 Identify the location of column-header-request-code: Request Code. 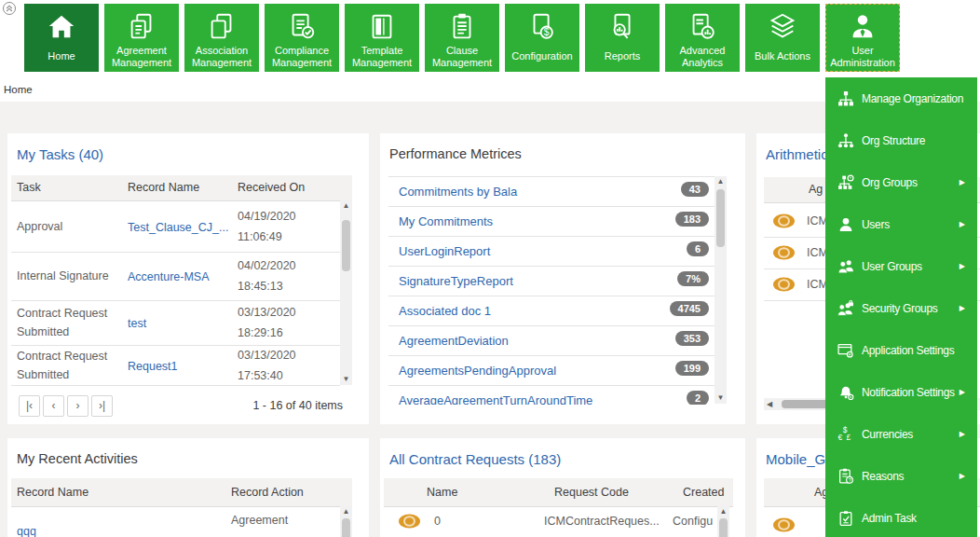
(592, 492).